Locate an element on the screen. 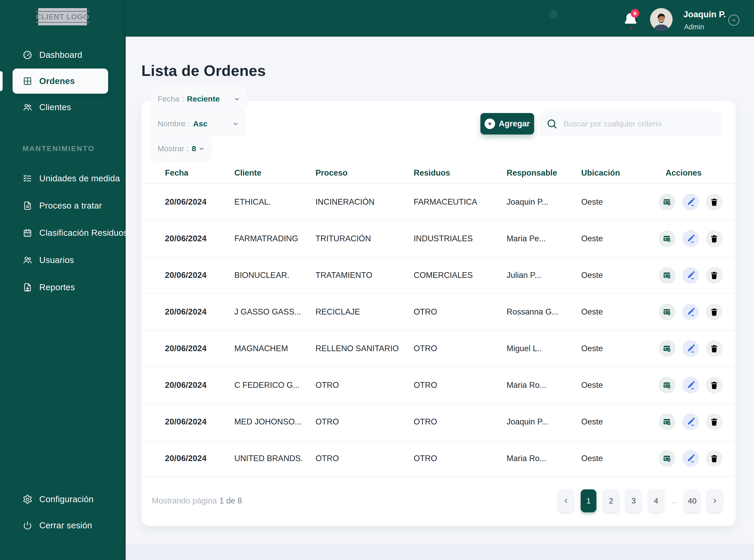 The height and width of the screenshot is (560, 754). cell-responsable: Maria Ro... is located at coordinates (531, 458).